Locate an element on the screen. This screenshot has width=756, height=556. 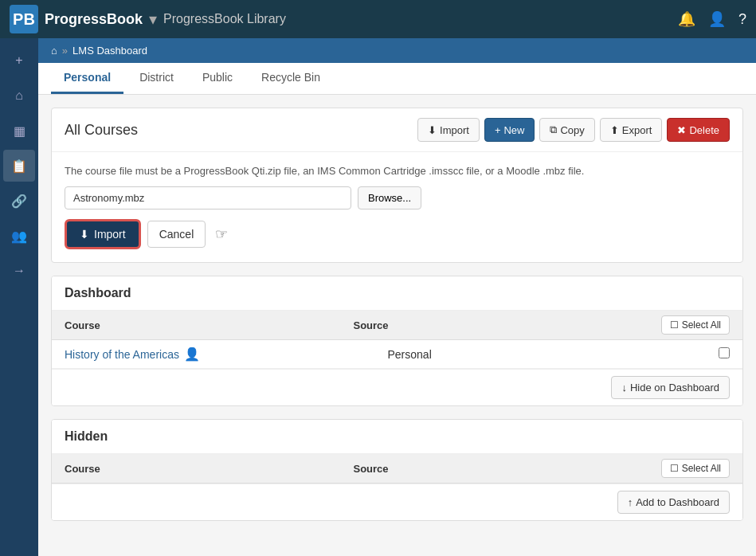
hidden-select-all-button: ☐ Select All is located at coordinates (695, 468).